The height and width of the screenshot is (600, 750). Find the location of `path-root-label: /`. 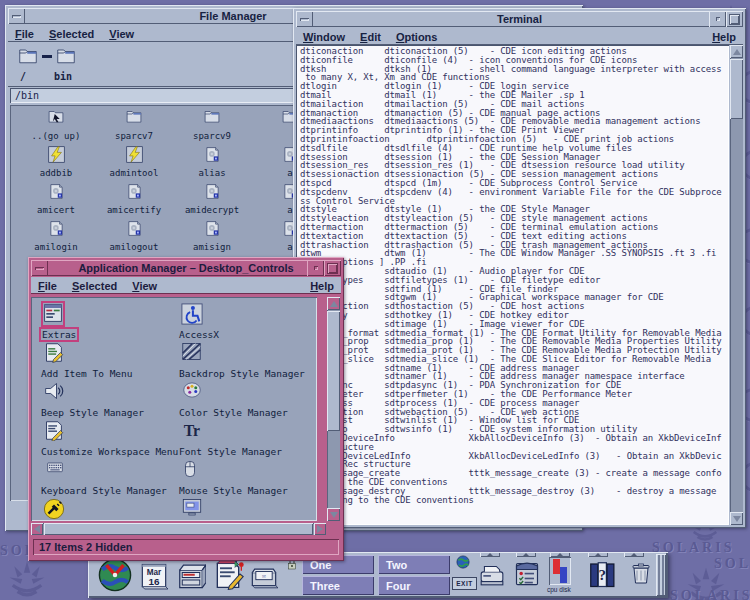

path-root-label: / is located at coordinates (23, 76).